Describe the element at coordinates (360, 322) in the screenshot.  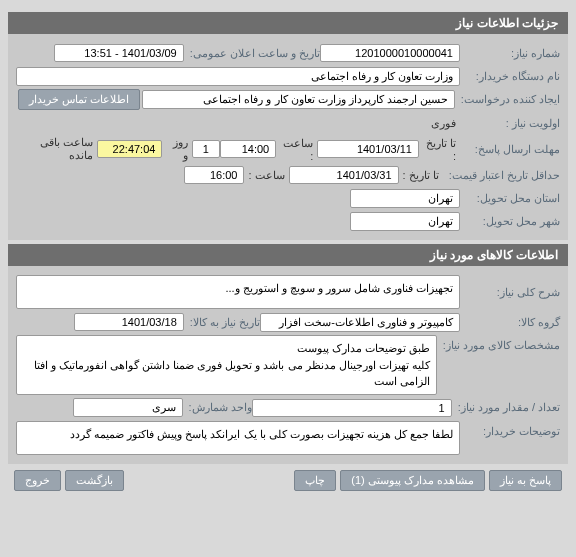
I see `goods-group-value: کامپیوتر و فناوری اطلاعات-سخت افزار` at that location.